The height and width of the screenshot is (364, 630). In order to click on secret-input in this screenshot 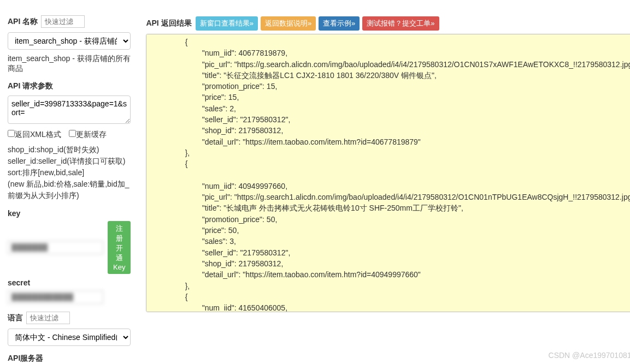, I will do `click(56, 297)`.